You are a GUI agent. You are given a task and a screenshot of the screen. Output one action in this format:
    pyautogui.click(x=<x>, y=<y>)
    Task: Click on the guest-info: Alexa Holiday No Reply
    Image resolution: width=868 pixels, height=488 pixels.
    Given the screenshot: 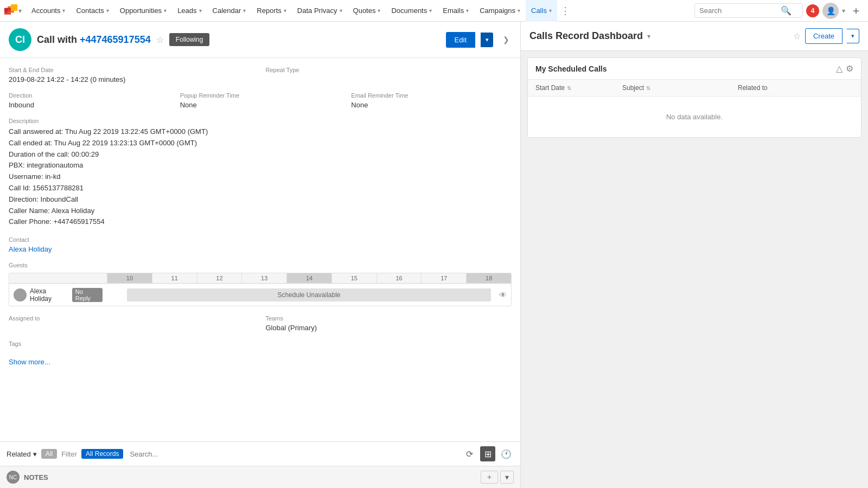 What is the action you would take?
    pyautogui.click(x=58, y=295)
    